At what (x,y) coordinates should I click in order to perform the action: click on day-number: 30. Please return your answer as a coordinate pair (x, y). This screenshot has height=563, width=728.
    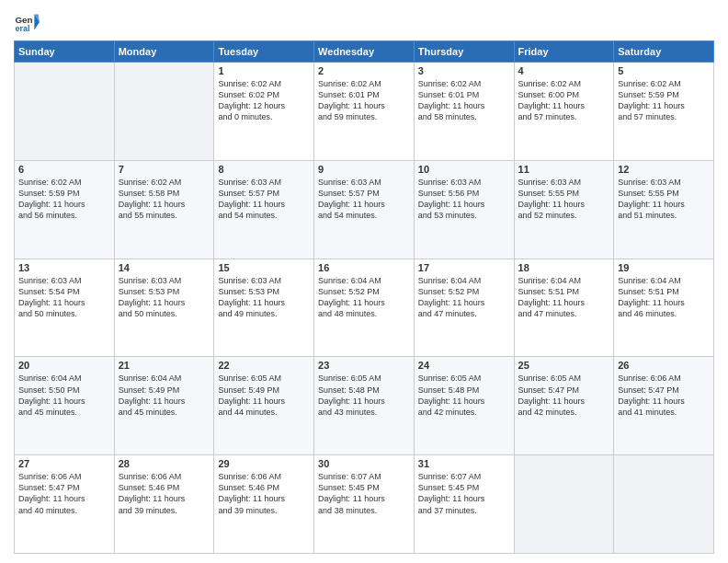
    Looking at the image, I should click on (364, 464).